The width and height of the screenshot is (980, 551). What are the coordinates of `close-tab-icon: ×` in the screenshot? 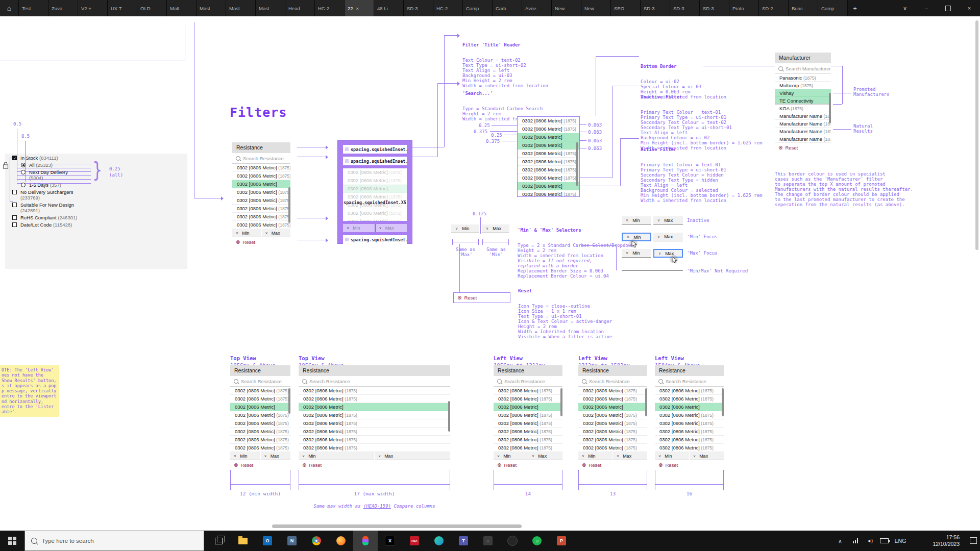 It's located at (358, 8).